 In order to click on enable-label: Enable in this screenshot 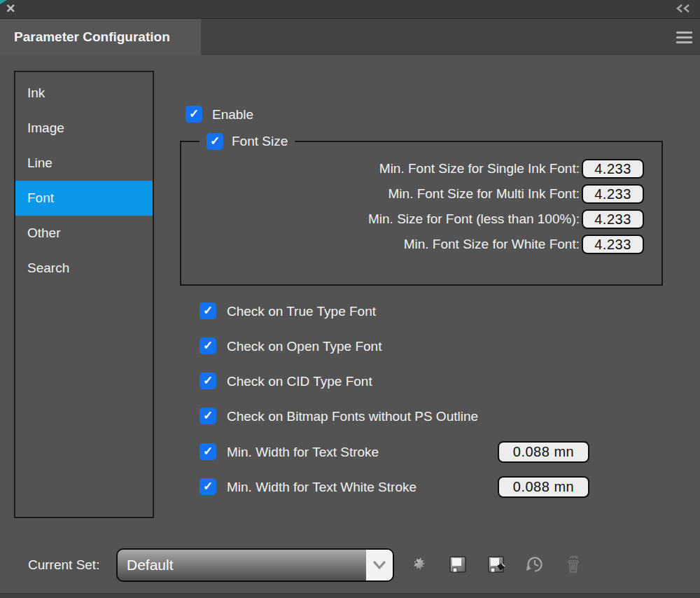, I will do `click(232, 115)`.